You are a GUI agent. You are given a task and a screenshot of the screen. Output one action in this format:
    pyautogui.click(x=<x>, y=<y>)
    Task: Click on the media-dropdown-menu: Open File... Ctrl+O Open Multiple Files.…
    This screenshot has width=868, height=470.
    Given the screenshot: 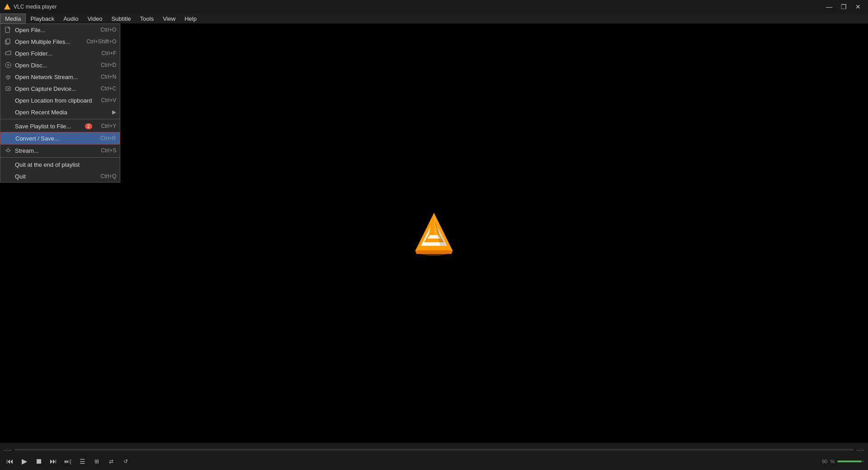 What is the action you would take?
    pyautogui.click(x=60, y=103)
    